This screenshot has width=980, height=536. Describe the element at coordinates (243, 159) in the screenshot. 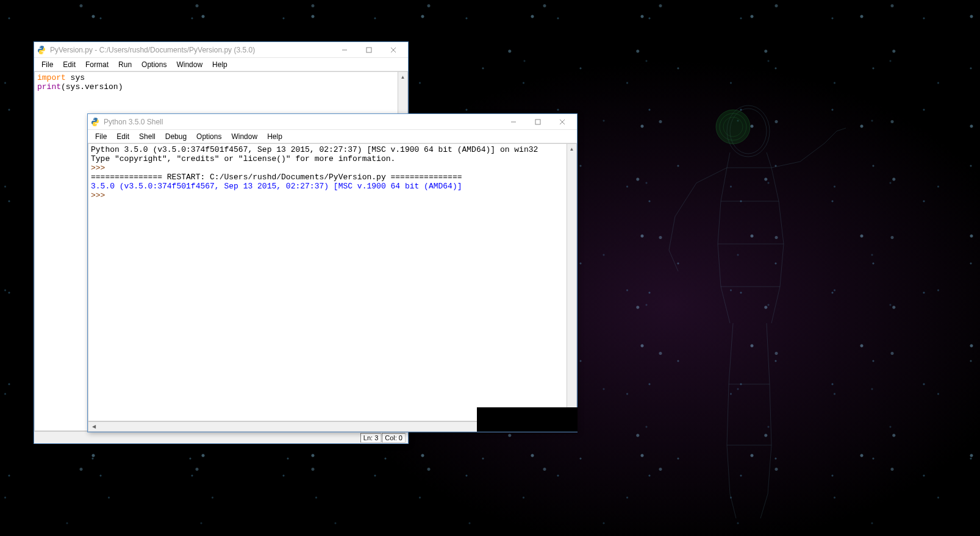

I see `shell-banner-line: Type "copyright", "credits" or "license(…` at that location.